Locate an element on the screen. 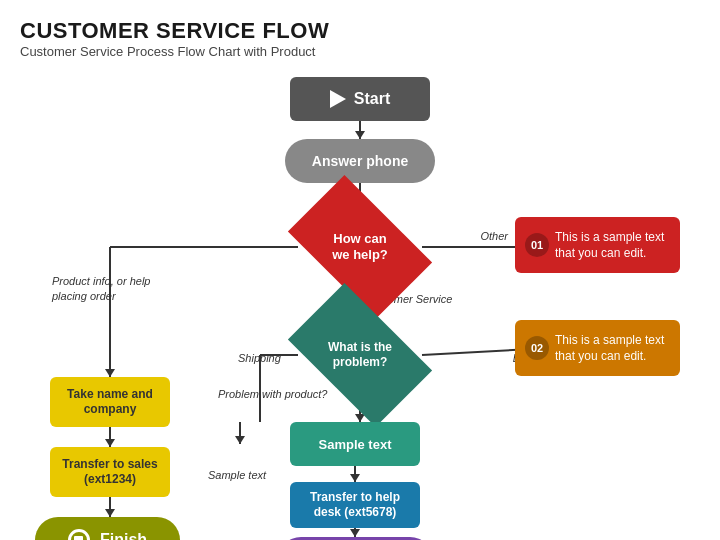 The height and width of the screenshot is (540, 720). title: CUSTOMER SERVICE FLOW is located at coordinates (360, 31).